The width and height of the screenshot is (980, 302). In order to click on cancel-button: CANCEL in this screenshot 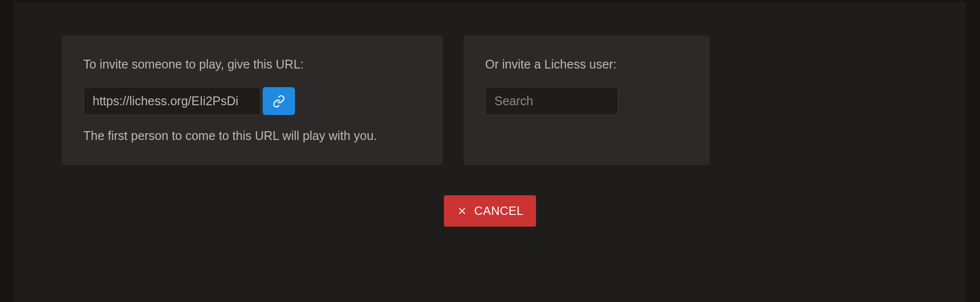, I will do `click(490, 211)`.